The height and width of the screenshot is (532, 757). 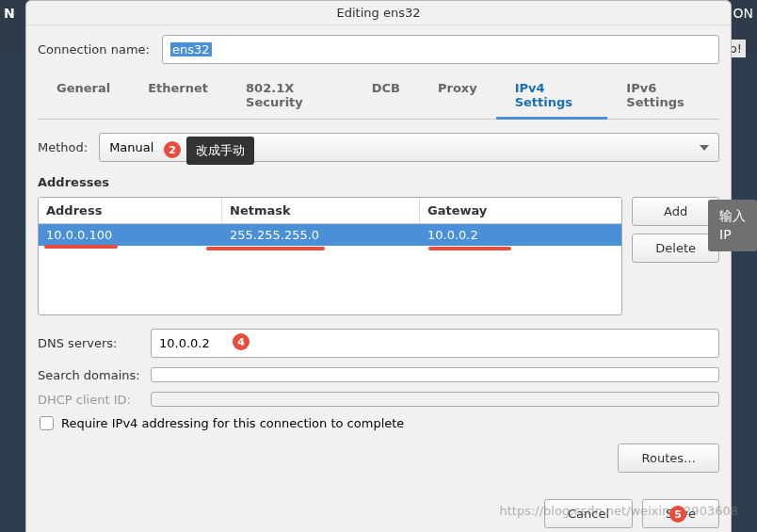 What do you see at coordinates (668, 458) in the screenshot?
I see `routes-button: Routes…` at bounding box center [668, 458].